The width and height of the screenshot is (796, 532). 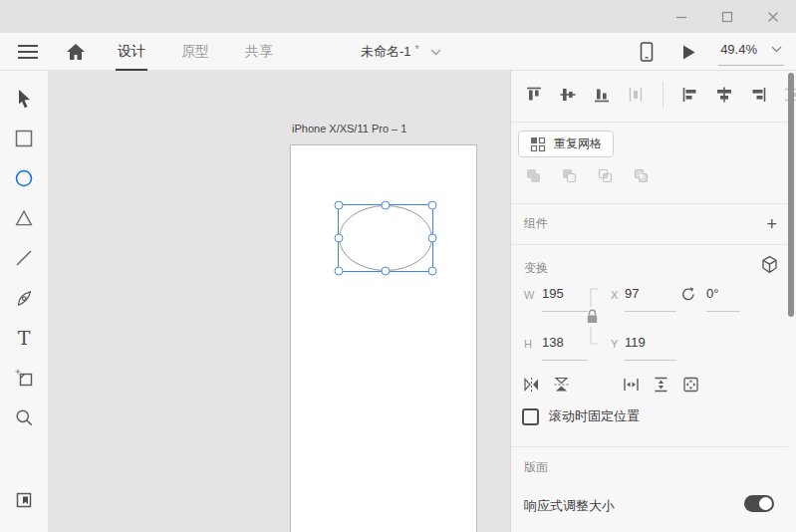 What do you see at coordinates (663, 95) in the screenshot?
I see `toolbar-separator` at bounding box center [663, 95].